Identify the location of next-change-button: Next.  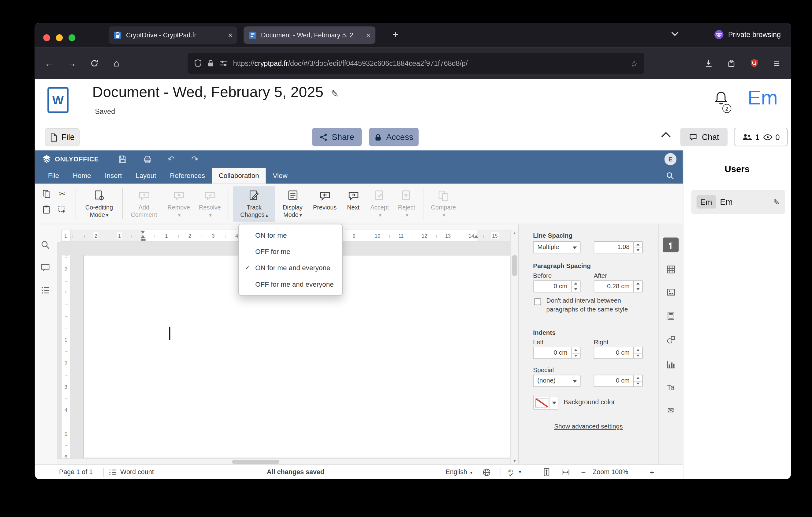
(353, 204).